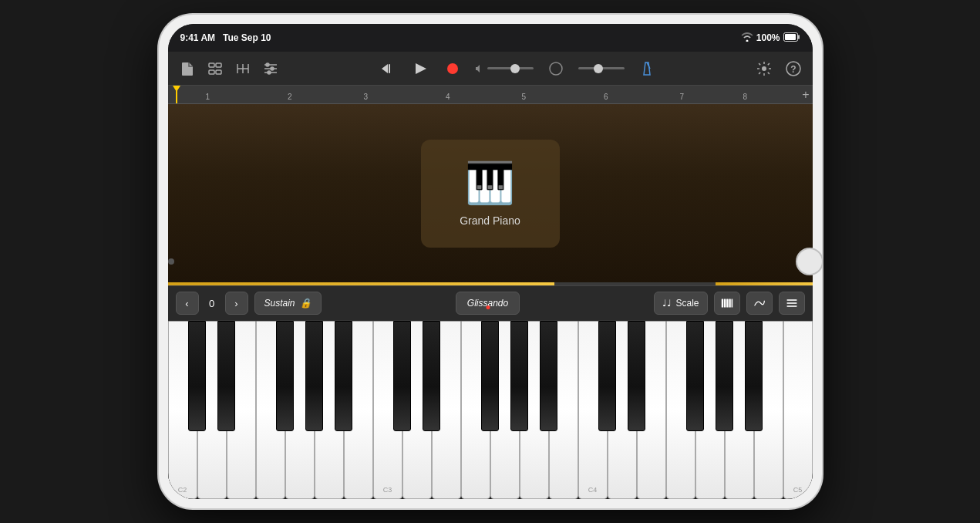 This screenshot has height=523, width=980. Describe the element at coordinates (746, 97) in the screenshot. I see `ruler-mark-8: 8` at that location.